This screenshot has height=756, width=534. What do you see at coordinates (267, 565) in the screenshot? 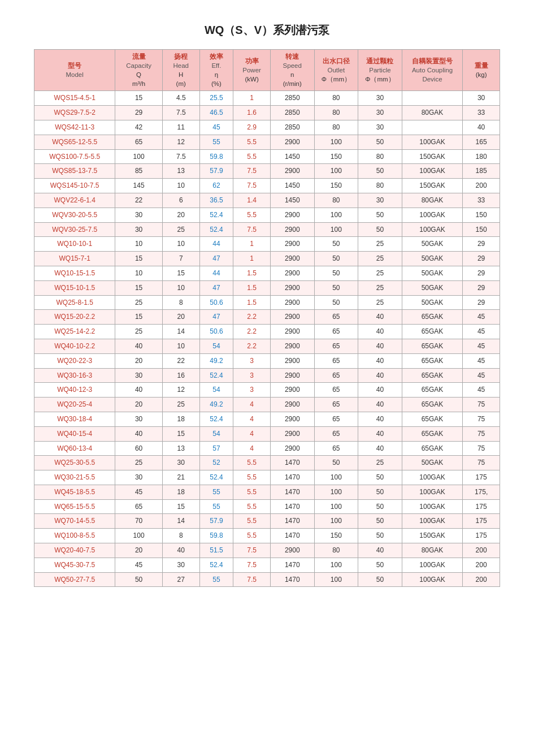
I see `table-row: WQ45-30-7.5453052.47.5147010050100GAK200` at bounding box center [267, 565].